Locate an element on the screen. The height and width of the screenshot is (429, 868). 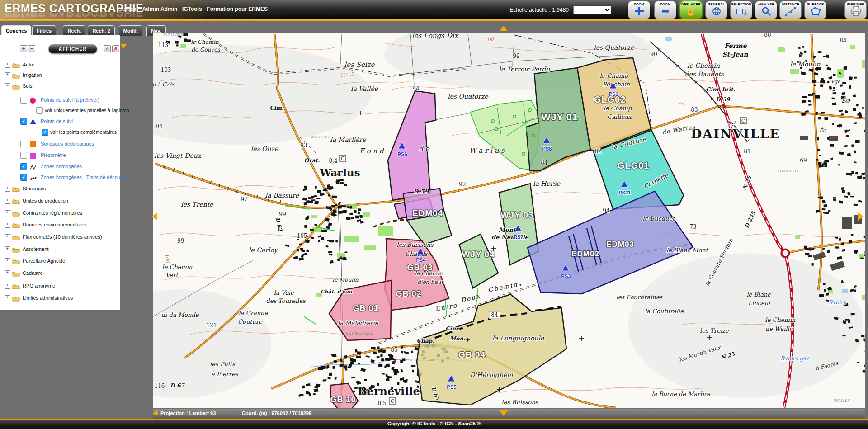
folder-label: Contraintes règlementaires is located at coordinates (52, 213).